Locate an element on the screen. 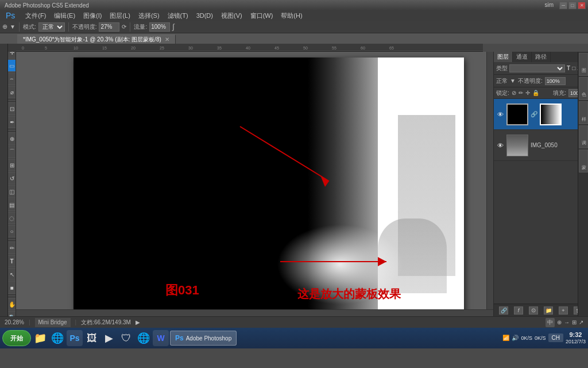 The height and width of the screenshot is (368, 588). mini-bridge-label: Mini Bridge is located at coordinates (53, 323).